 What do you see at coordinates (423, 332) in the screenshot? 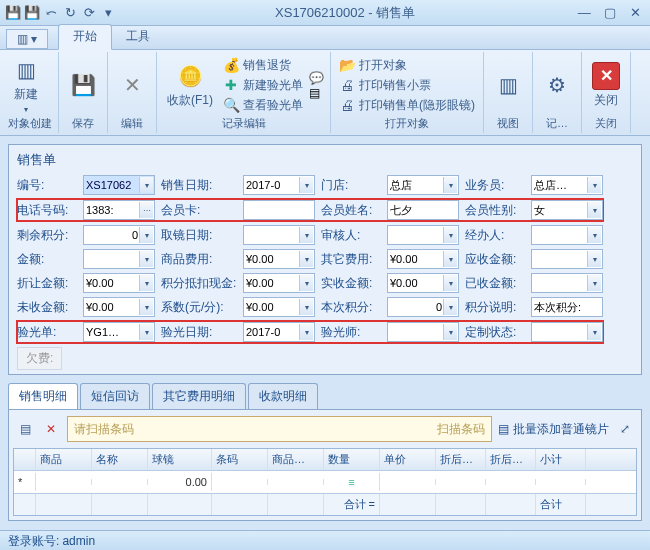
I see `field-ygperson: ▾` at bounding box center [423, 332].